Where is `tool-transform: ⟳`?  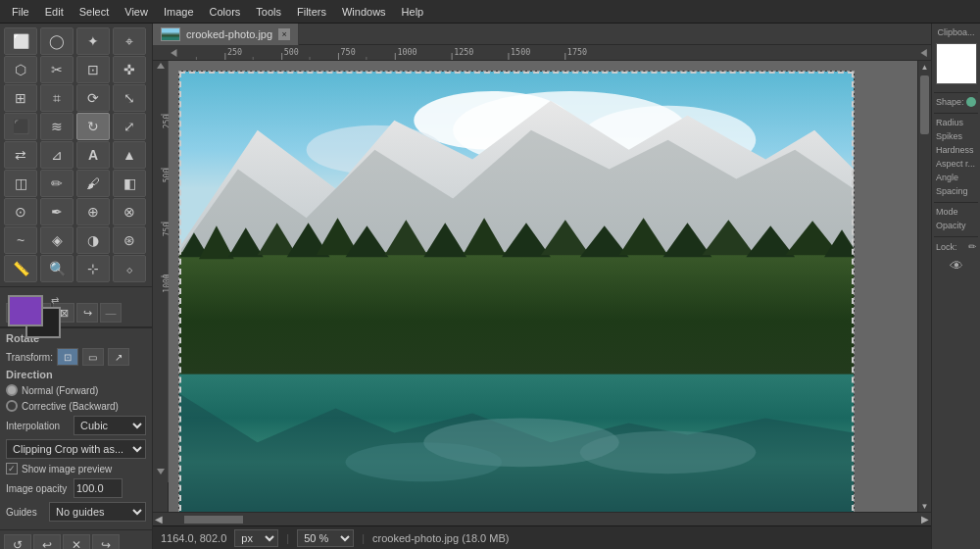
tool-transform: ⟳ is located at coordinates (93, 98).